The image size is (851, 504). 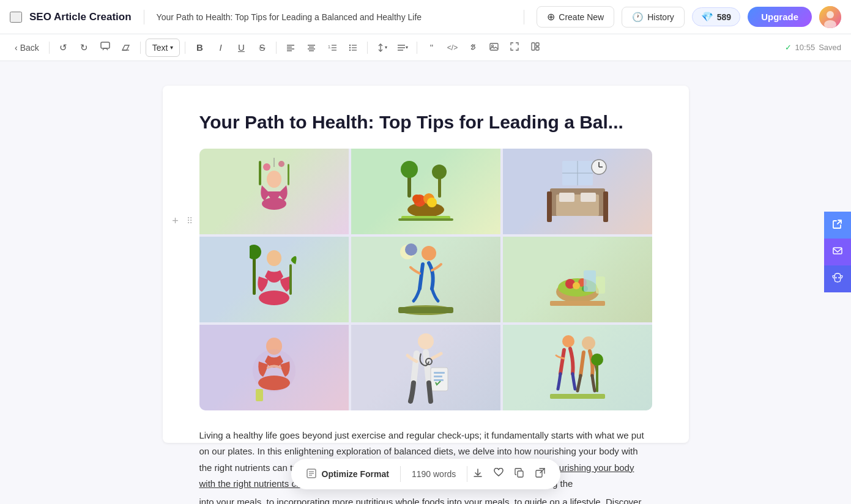 What do you see at coordinates (519, 474) in the screenshot?
I see `copy-button` at bounding box center [519, 474].